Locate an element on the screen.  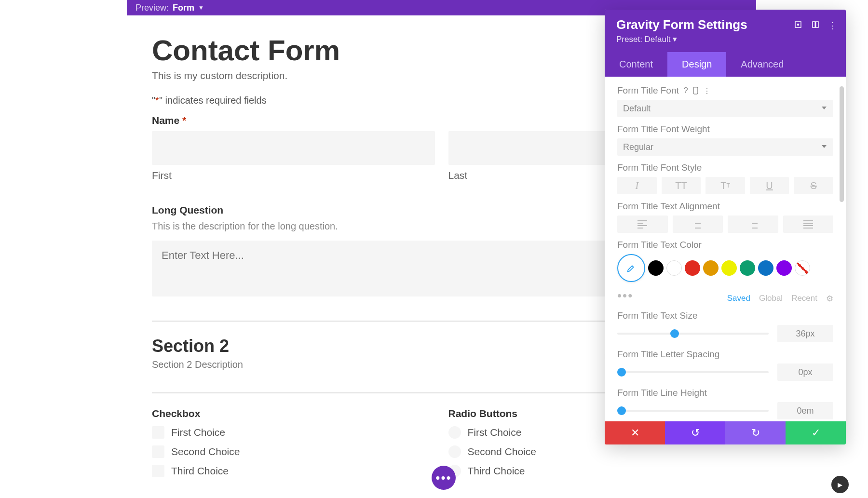
tab-advanced: Advanced is located at coordinates (762, 65).